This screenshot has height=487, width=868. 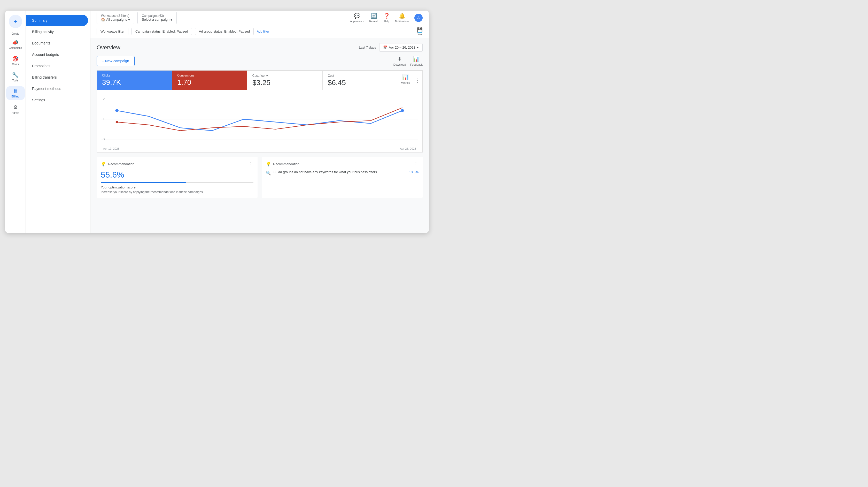 I want to click on header-left: Workspace (2 filters) 🏠 All campaigns ▾ …, so click(x=137, y=18).